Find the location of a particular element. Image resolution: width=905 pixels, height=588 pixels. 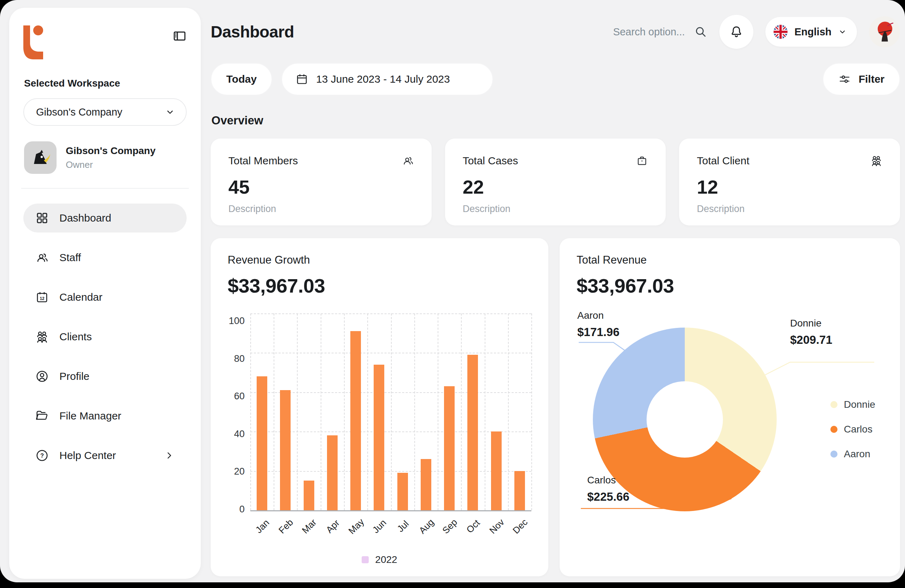

filter-label: Filter is located at coordinates (872, 79).